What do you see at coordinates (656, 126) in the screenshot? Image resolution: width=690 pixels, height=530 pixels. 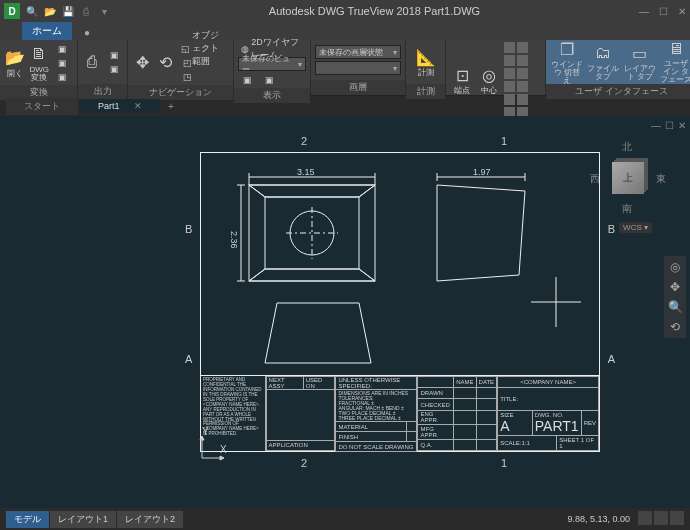 I see `doc-minimize: —` at bounding box center [656, 126].